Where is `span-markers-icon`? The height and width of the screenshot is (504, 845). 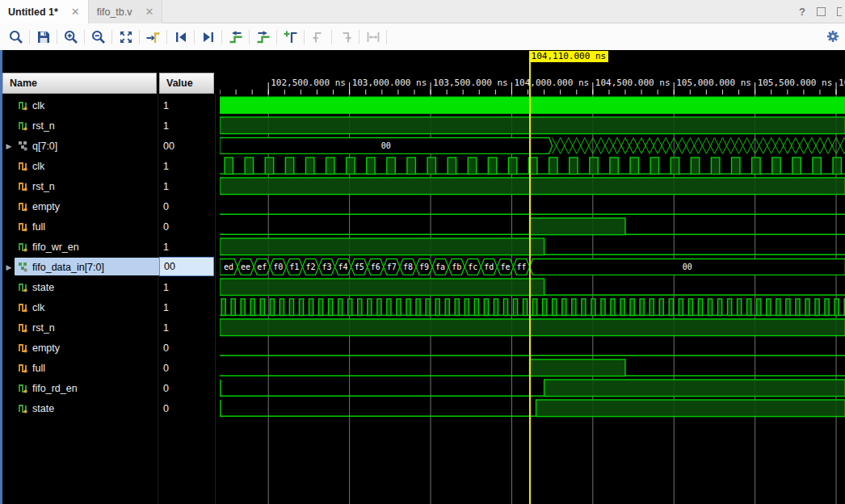 span-markers-icon is located at coordinates (373, 37).